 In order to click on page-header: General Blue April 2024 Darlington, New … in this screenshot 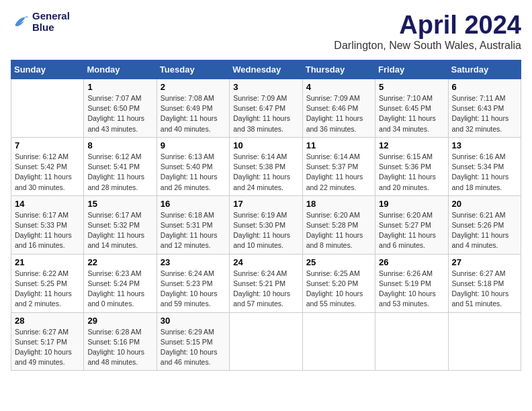, I will do `click(266, 31)`.